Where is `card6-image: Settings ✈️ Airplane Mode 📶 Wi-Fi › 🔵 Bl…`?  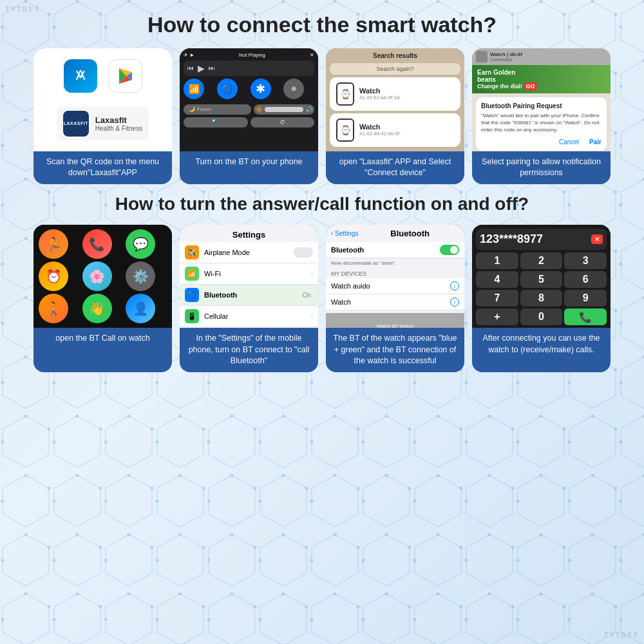 card6-image: Settings ✈️ Airplane Mode 📶 Wi-Fi › 🔵 Bl… is located at coordinates (249, 276).